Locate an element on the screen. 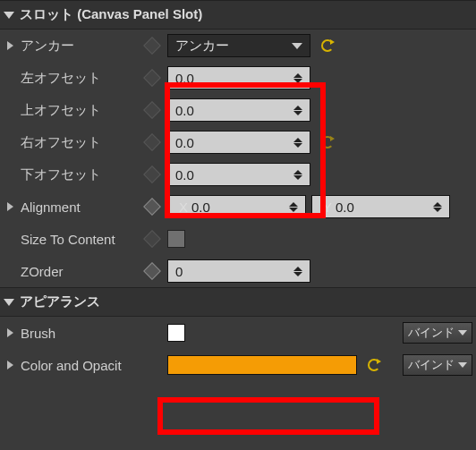 This screenshot has height=450, width=476. x-label: X is located at coordinates (183, 208).